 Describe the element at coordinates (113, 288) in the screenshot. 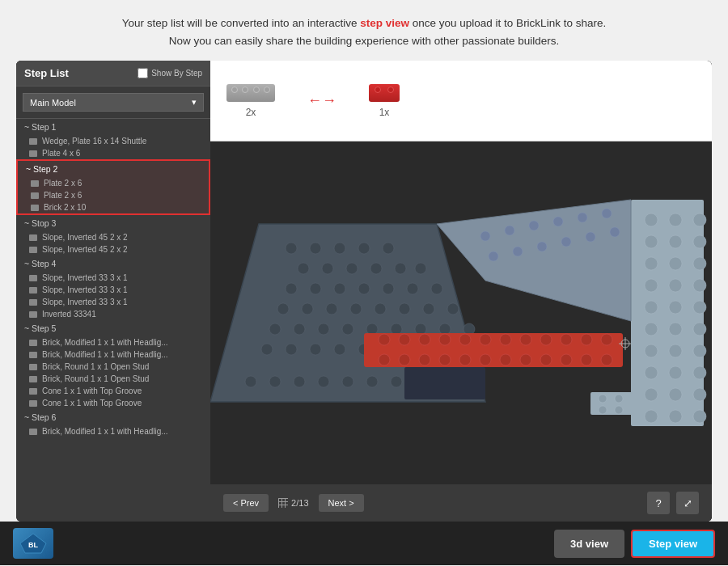

I see `step-group-4: ~ Step 4 Slope, Inverted 33 3 x 1 Slope,…` at that location.